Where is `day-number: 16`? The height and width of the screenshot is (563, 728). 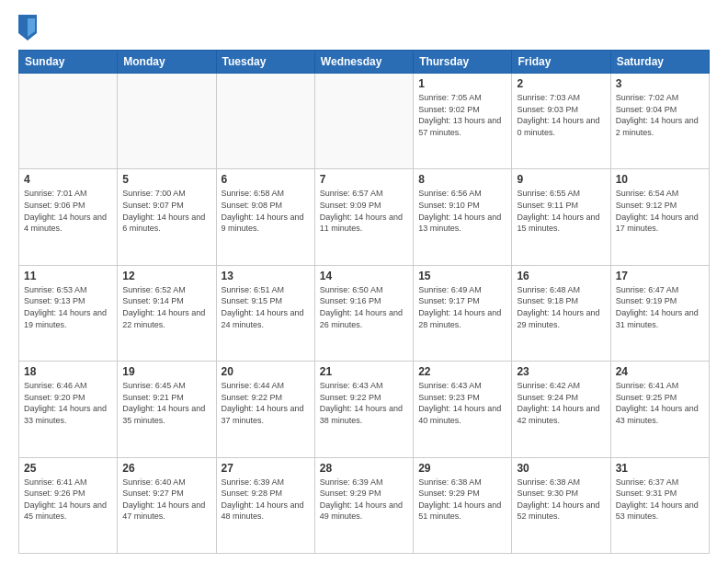 day-number: 16 is located at coordinates (561, 276).